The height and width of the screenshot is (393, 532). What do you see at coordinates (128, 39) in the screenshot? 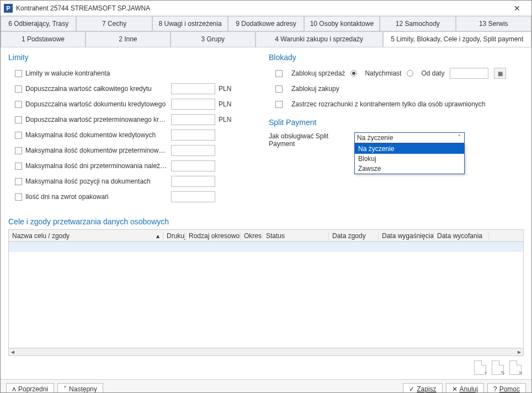
I see `tab: 2 Inne` at bounding box center [128, 39].